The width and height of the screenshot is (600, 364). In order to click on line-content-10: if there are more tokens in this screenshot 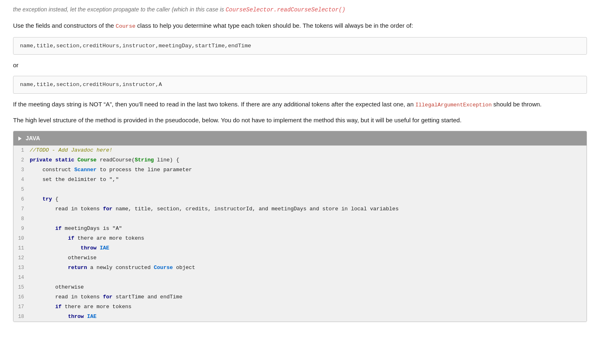, I will do `click(86, 238)`.